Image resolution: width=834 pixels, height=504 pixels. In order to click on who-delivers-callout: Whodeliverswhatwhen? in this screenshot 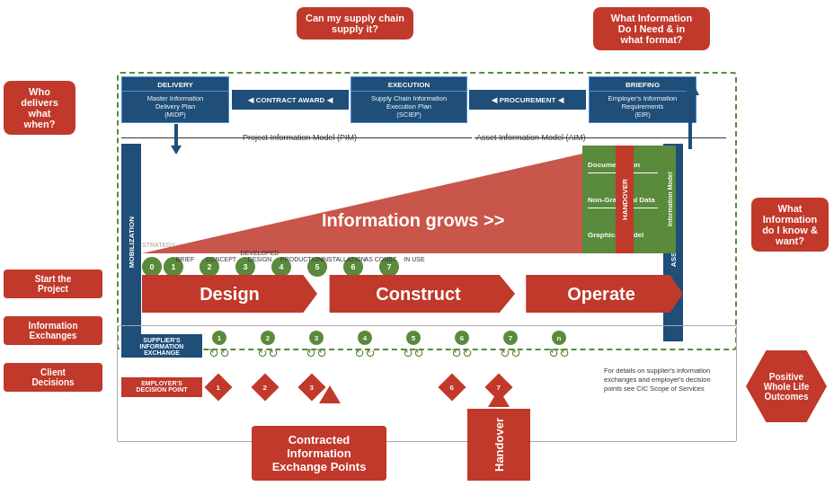, I will do `click(40, 108)`.